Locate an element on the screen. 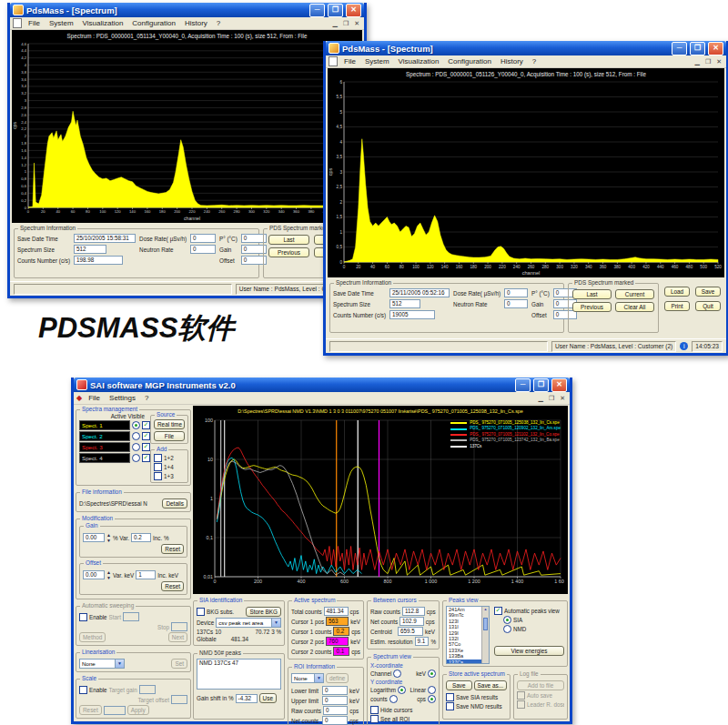  bkg-subs-checkbox is located at coordinates (200, 611).